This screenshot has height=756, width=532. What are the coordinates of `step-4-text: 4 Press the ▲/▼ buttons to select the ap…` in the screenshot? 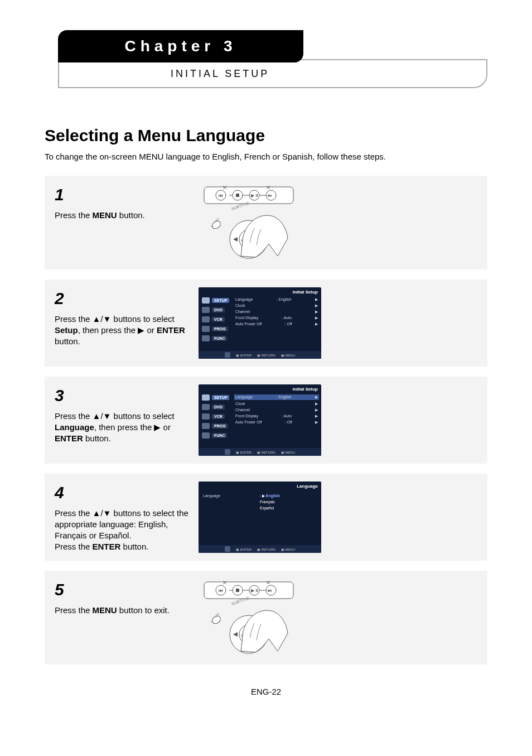 It's located at (122, 517).